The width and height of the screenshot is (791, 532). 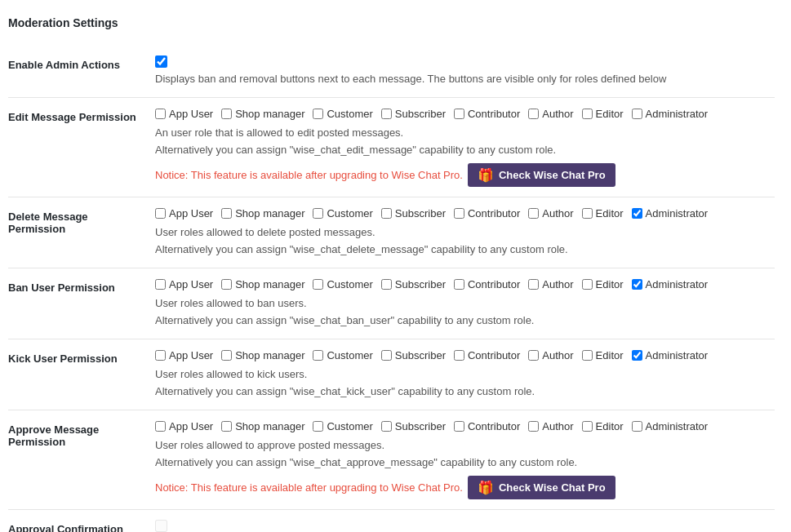 I want to click on setting-desc1: An user role that is allowed to edit pos…, so click(x=465, y=133).